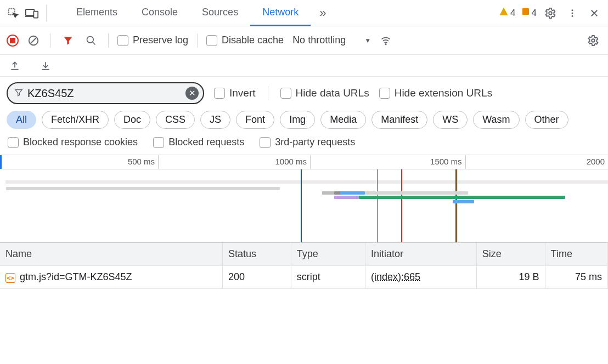 This screenshot has height=364, width=608. Describe the element at coordinates (220, 13) in the screenshot. I see `tab-sources: Sources` at that location.